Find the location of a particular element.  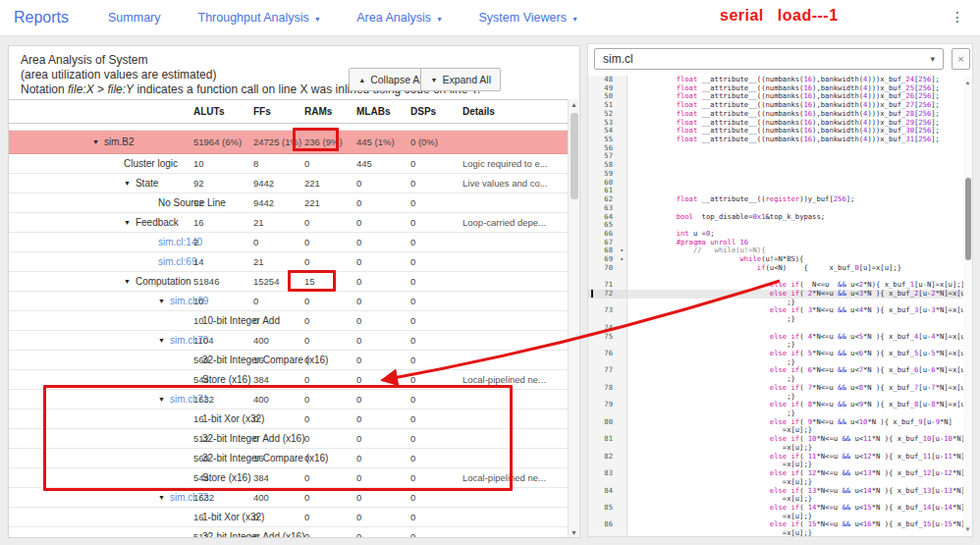

table-row: ▼Feedback1621000Loop-carried depe... is located at coordinates (289, 223).